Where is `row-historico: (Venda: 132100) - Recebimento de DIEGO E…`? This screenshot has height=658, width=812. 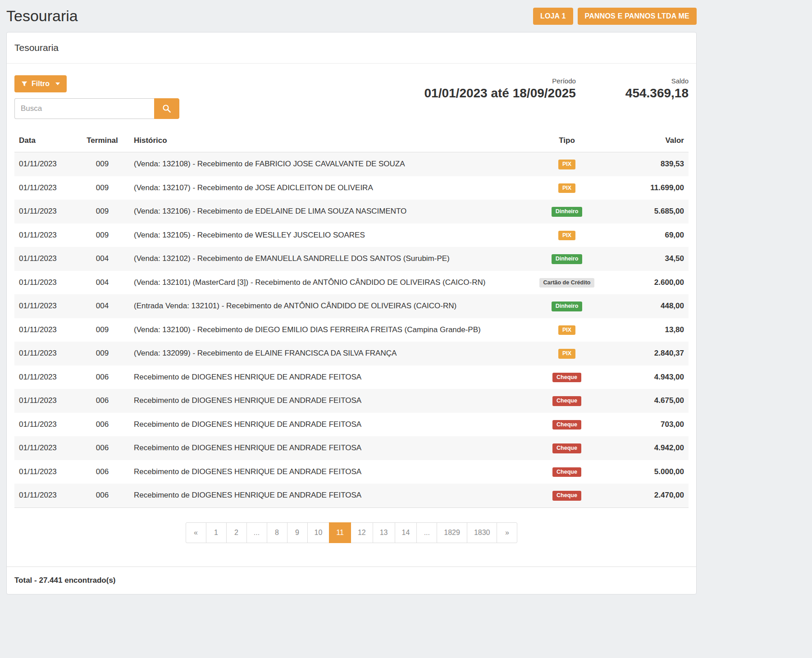 row-historico: (Venda: 132100) - Recebimento de DIEGO E… is located at coordinates (325, 330).